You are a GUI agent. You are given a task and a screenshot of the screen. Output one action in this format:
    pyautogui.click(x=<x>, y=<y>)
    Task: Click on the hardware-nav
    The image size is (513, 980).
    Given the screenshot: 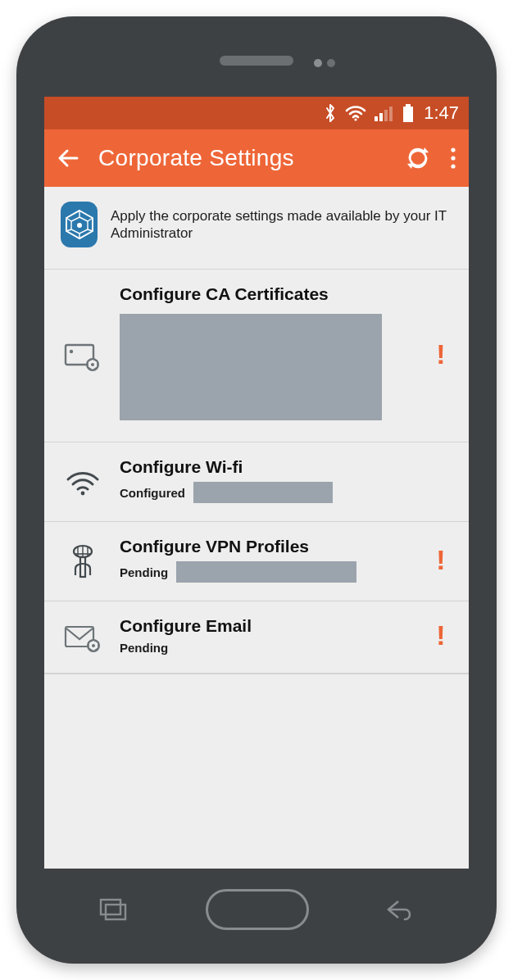 What is the action you would take?
    pyautogui.click(x=256, y=910)
    